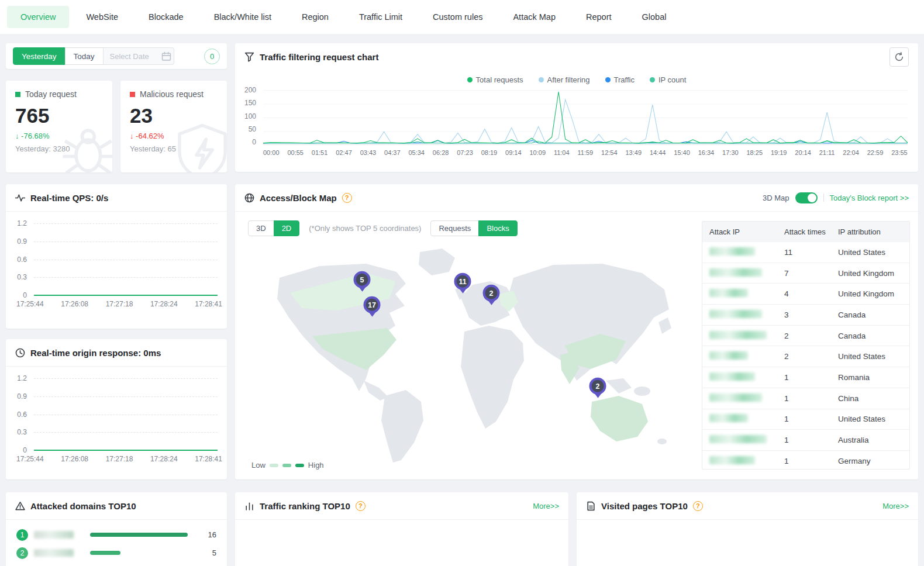 This screenshot has height=566, width=924. Describe the element at coordinates (673, 80) in the screenshot. I see `legend-label: IP count` at that location.